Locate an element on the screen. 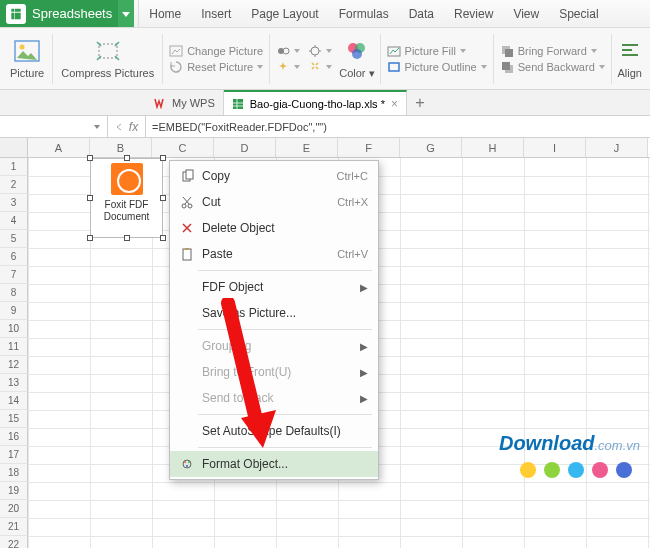  row-header: 21 is located at coordinates (14, 527).